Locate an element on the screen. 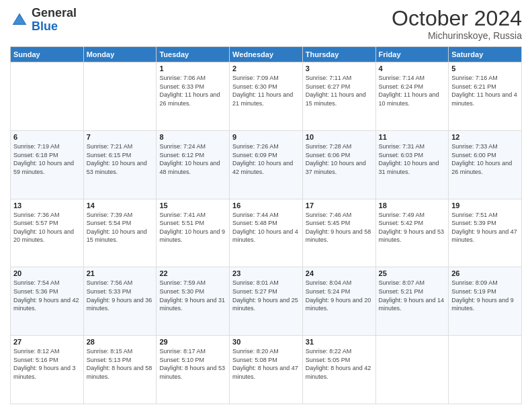 The height and width of the screenshot is (411, 532). calendar-day-cell: 29Sunrise: 8:17 AMSunset: 5:10 PMDayligh… is located at coordinates (193, 370).